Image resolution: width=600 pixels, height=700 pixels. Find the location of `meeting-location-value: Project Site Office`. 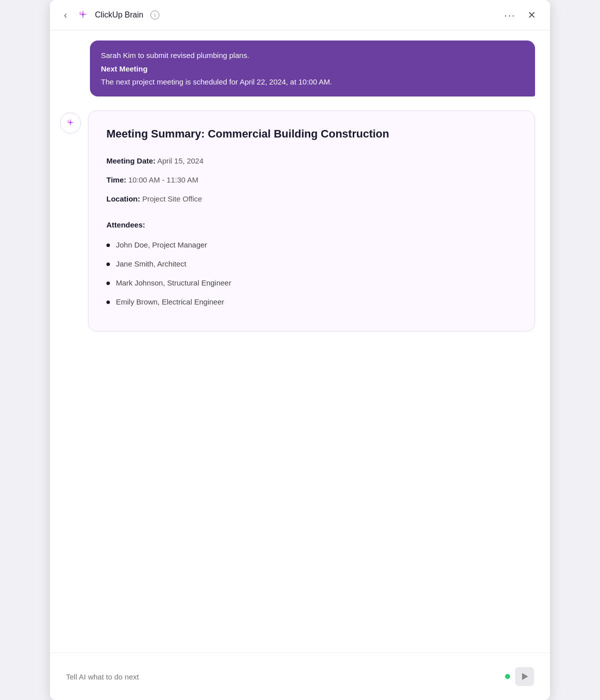

meeting-location-value: Project Site Office is located at coordinates (171, 199).